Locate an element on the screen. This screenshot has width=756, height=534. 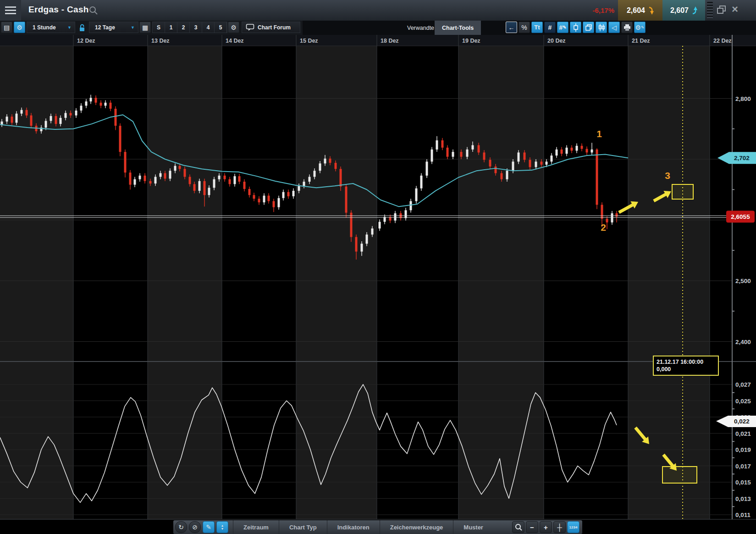
chart-typ-button: Chart Typ is located at coordinates (303, 527).